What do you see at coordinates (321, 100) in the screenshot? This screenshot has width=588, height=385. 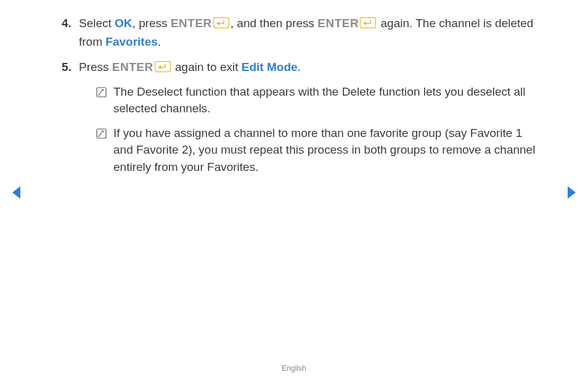 I see `note-item: The Deselect function that appears with …` at bounding box center [321, 100].